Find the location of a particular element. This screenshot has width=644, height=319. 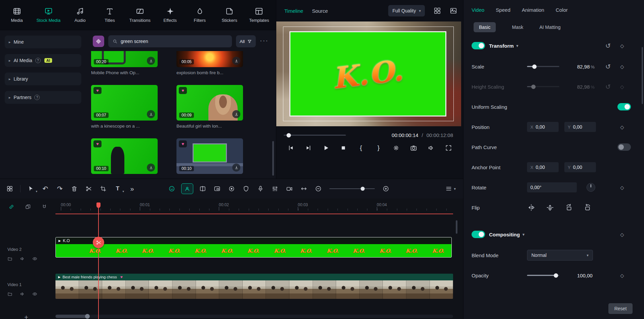

mute-track-icon is located at coordinates (22, 259).